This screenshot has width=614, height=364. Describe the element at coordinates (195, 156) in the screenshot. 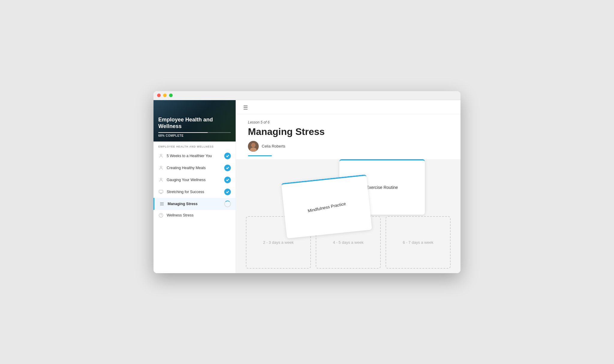

I see `sidebar-item-5-weeks: 5 Weeks to a Healthier You` at that location.